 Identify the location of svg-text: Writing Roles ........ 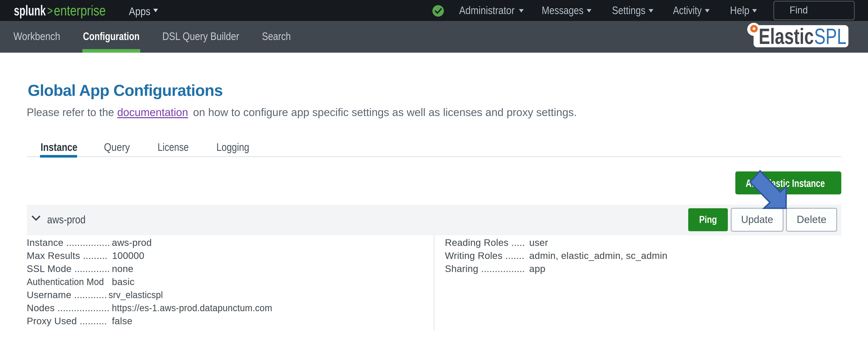
(485, 256).